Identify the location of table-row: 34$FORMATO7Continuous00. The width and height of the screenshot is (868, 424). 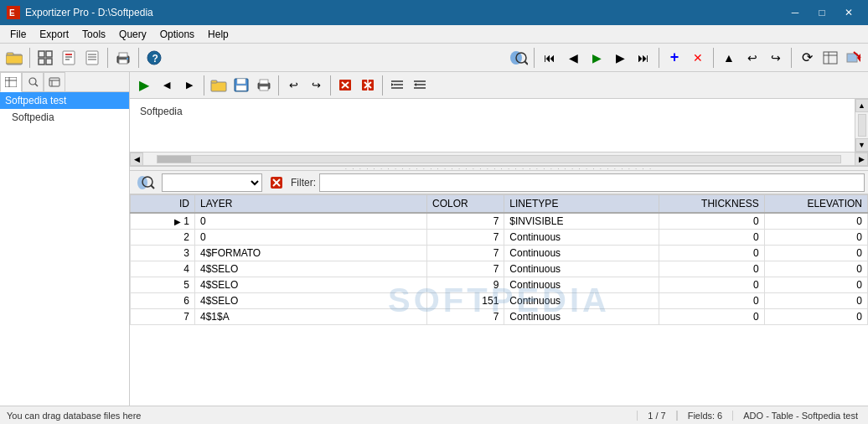
(499, 253).